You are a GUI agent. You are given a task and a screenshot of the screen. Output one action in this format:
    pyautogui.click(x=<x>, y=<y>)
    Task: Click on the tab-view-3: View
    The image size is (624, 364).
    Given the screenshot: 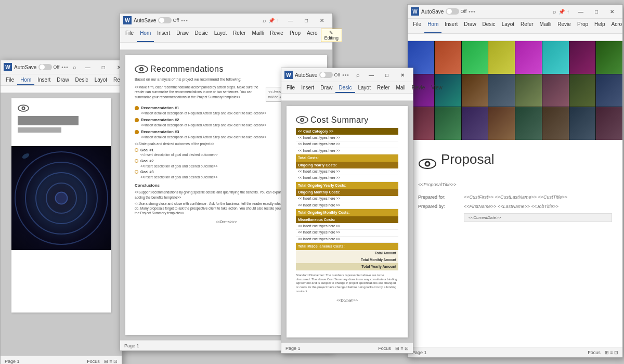 What is the action you would take?
    pyautogui.click(x=437, y=88)
    